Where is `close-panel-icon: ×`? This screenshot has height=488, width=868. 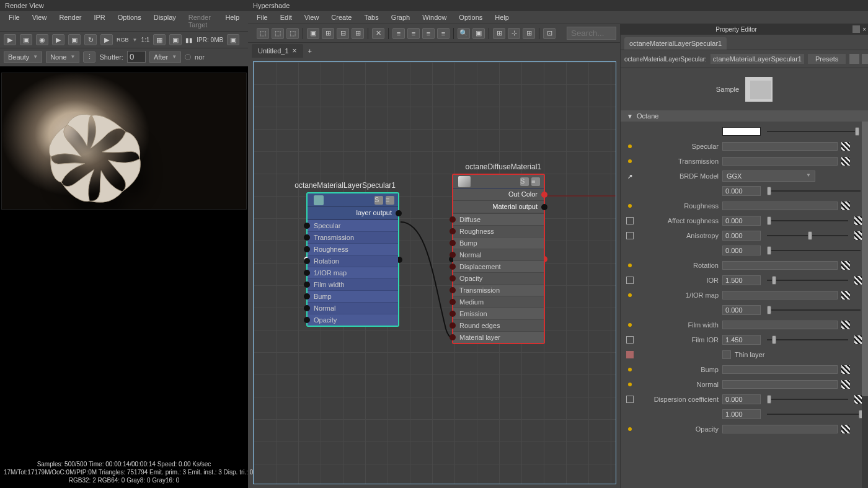
close-panel-icon: × is located at coordinates (864, 30).